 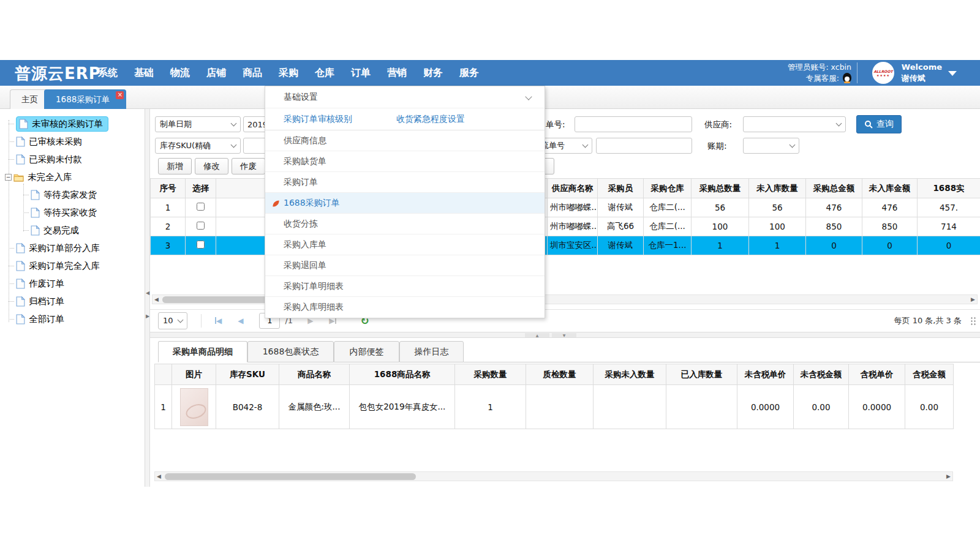 What do you see at coordinates (72, 320) in the screenshot?
I see `sidebar-item-all-orders: 全部订单` at bounding box center [72, 320].